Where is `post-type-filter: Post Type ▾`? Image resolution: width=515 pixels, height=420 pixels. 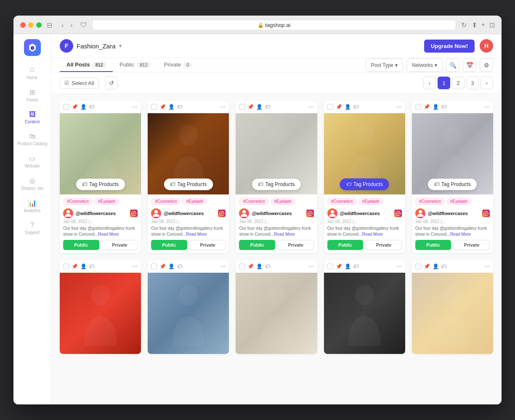 post-type-filter: Post Type ▾ is located at coordinates (385, 65).